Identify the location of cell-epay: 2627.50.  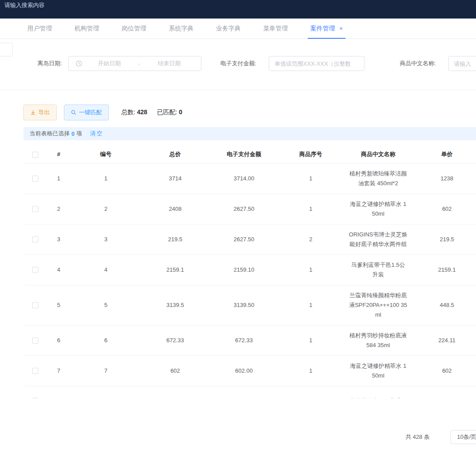
(244, 239).